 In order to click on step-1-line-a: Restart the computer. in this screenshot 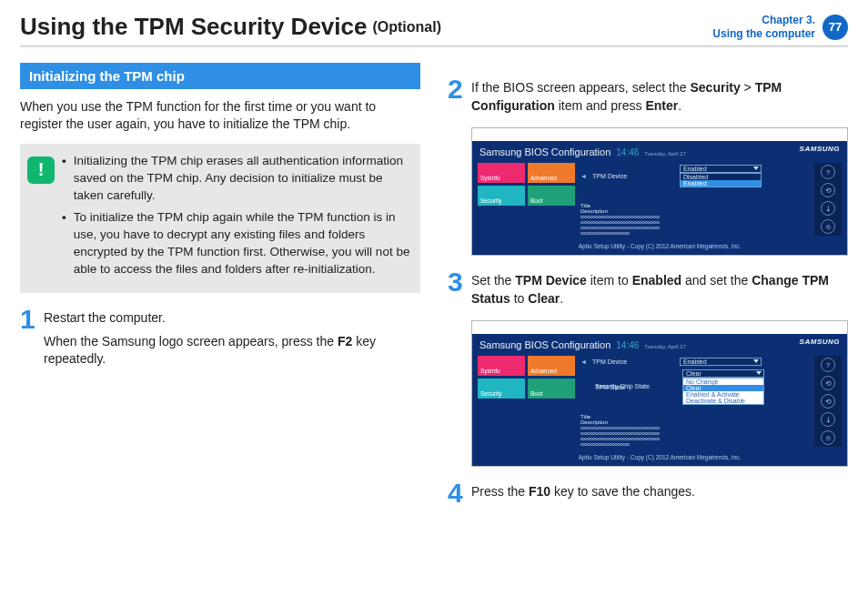, I will do `click(232, 318)`.